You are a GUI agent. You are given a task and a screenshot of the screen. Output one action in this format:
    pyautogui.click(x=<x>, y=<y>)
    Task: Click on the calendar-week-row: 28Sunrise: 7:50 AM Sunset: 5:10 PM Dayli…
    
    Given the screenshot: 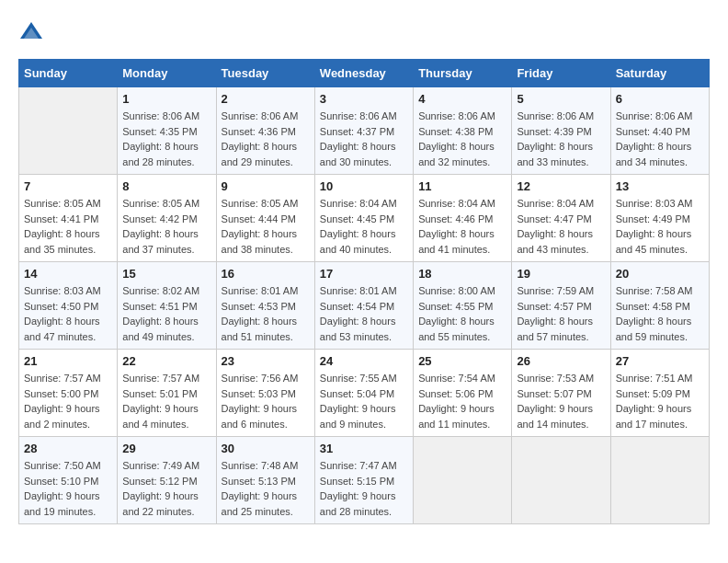 What is the action you would take?
    pyautogui.click(x=364, y=480)
    